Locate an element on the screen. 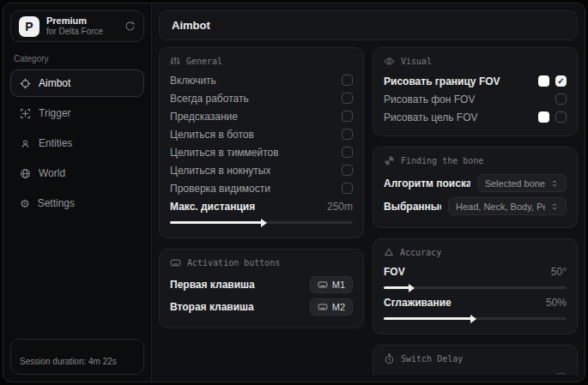 Image resolution: width=588 pixels, height=385 pixels. eye-icon is located at coordinates (390, 62).